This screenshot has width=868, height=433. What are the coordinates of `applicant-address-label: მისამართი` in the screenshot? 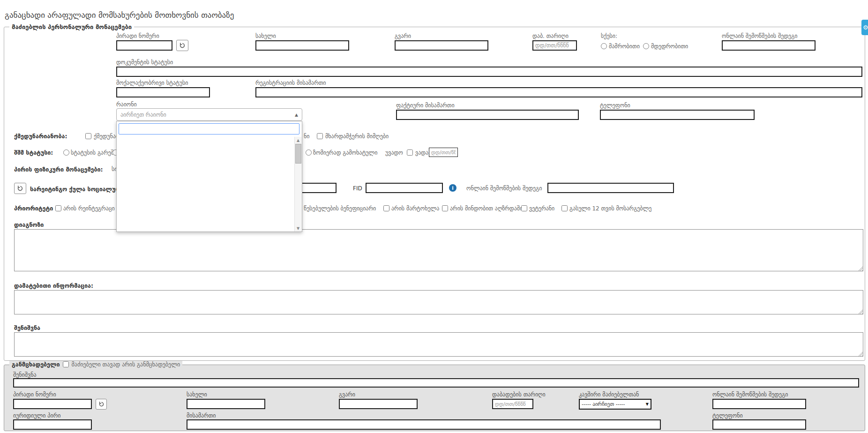 It's located at (202, 416).